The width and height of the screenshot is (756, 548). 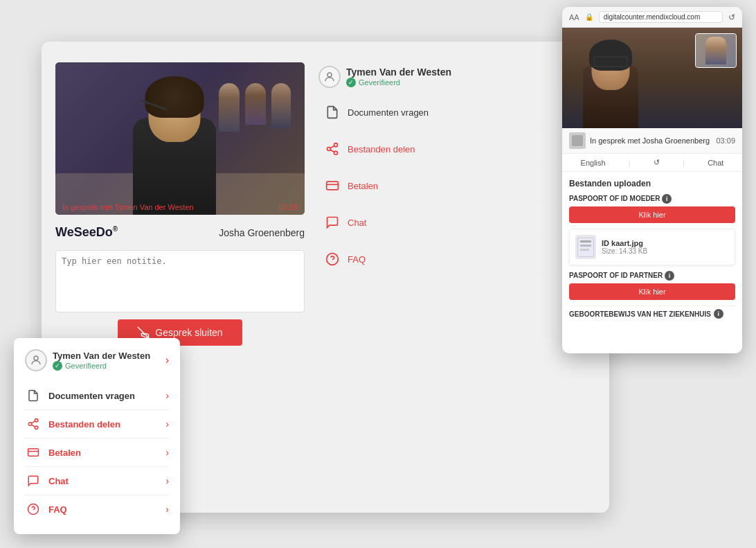 I want to click on video-label-name: In gesprek met Tymen Van der Westen, so click(x=128, y=207).